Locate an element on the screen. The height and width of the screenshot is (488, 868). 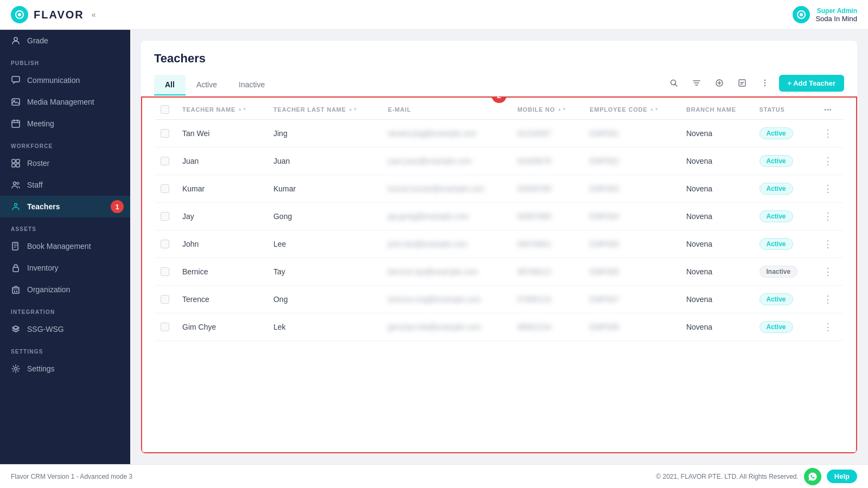
layers-icon is located at coordinates (16, 329).